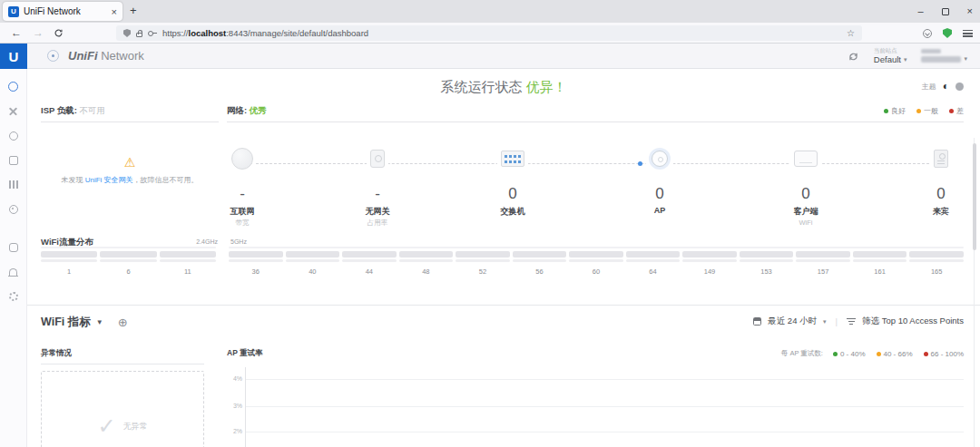 Image resolution: width=980 pixels, height=447 pixels. What do you see at coordinates (513, 176) in the screenshot?
I see `node-switch: 0 交换机` at bounding box center [513, 176].